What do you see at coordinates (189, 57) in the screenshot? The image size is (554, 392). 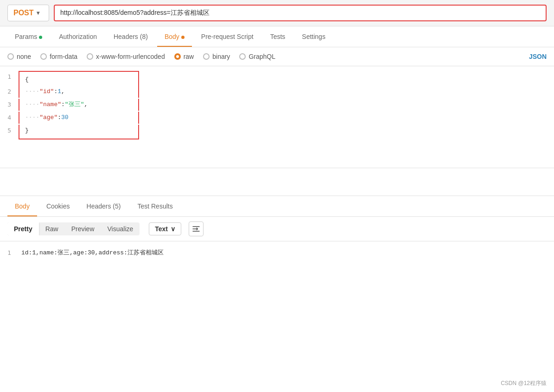 I see `radio-raw-label: raw` at bounding box center [189, 57].